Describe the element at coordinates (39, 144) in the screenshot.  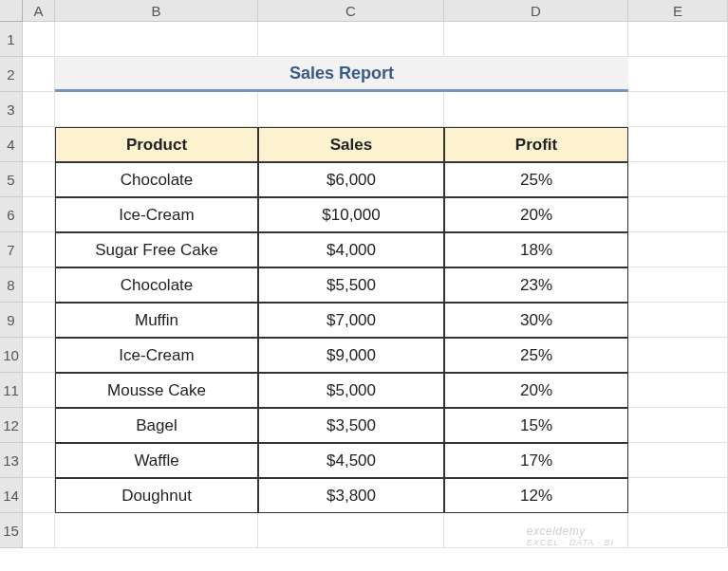
I see `cell-a4` at that location.